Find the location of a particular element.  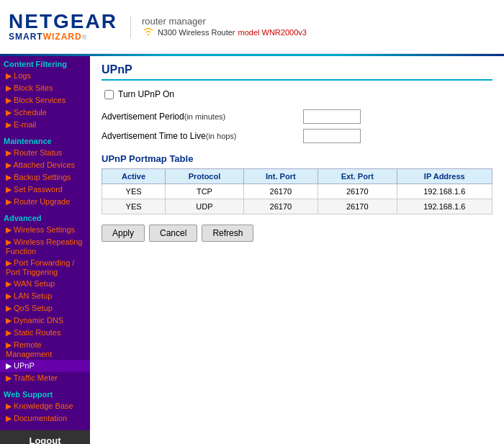

adv-ttl-row: Advertisement Time to Live(in hops) is located at coordinates (297, 136).